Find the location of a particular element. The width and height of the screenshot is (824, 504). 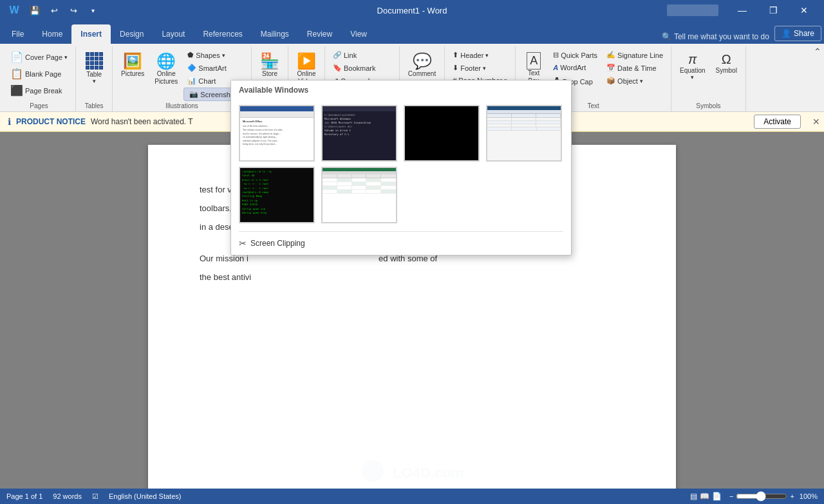

notice-close-button: ✕ is located at coordinates (816, 122).